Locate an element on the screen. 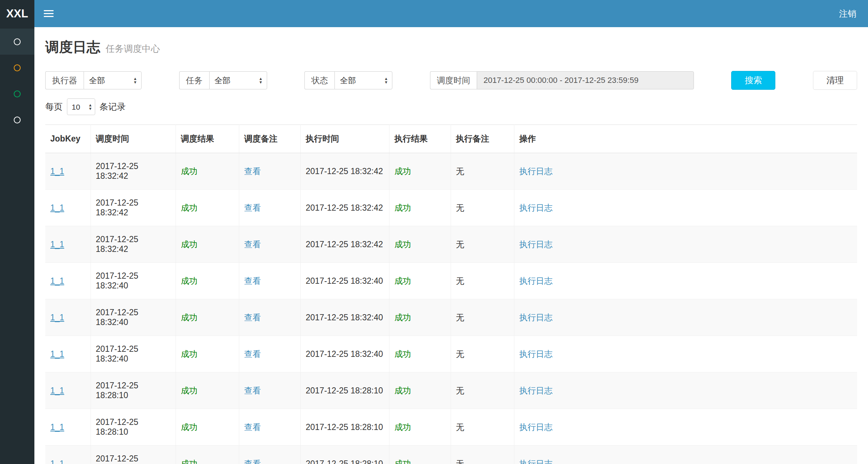 This screenshot has height=464, width=868. sidebar-toggle-button is located at coordinates (49, 14).